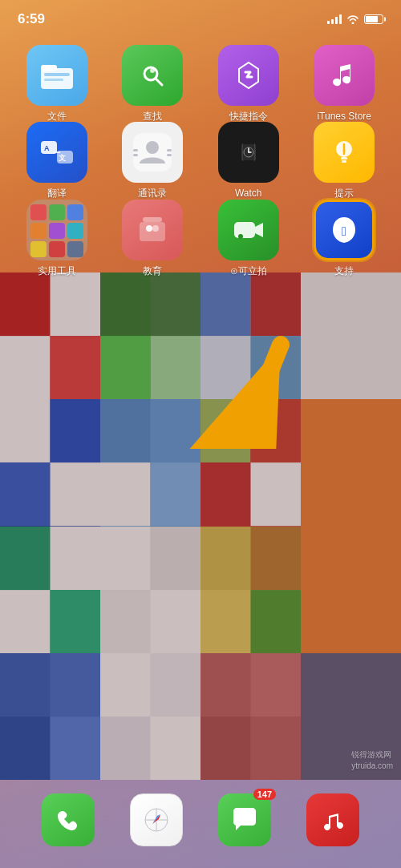 The image size is (401, 868). I want to click on app-icon-facetime, so click(249, 230).